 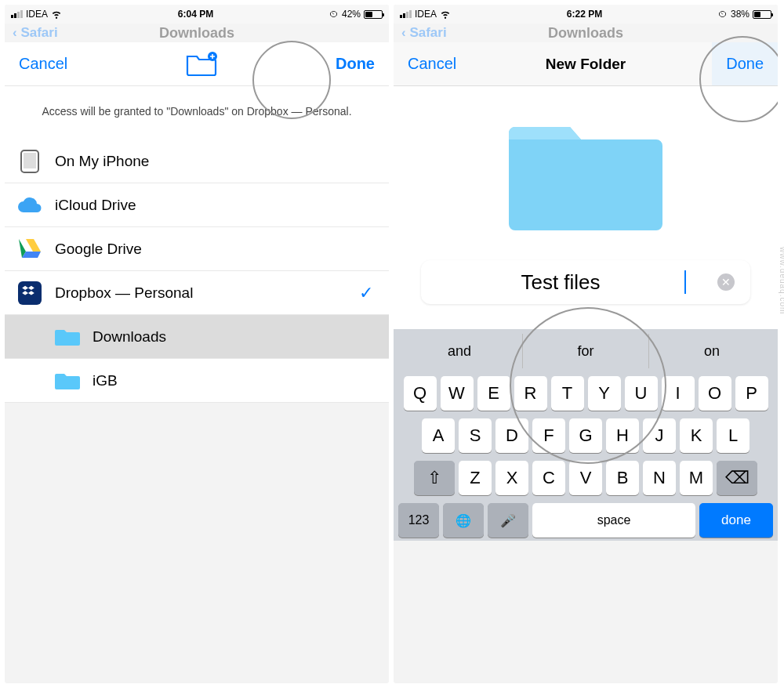 What do you see at coordinates (201, 64) in the screenshot?
I see `new-folder-icon` at bounding box center [201, 64].